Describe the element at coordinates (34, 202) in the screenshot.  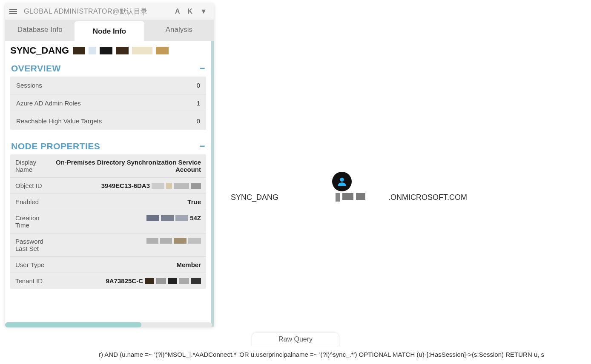
I see `label: Enabled` at that location.